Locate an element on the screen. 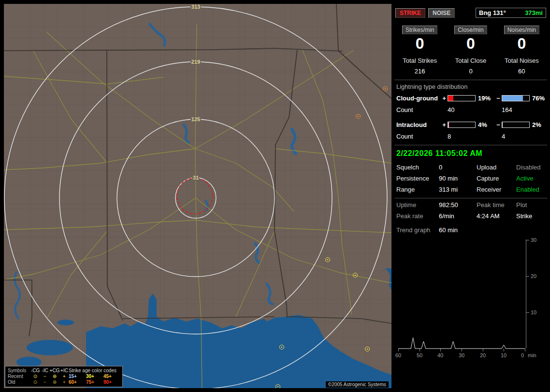 This screenshot has height=392, width=550. rate-close: Close/min 0 Total Close 0 is located at coordinates (471, 50).